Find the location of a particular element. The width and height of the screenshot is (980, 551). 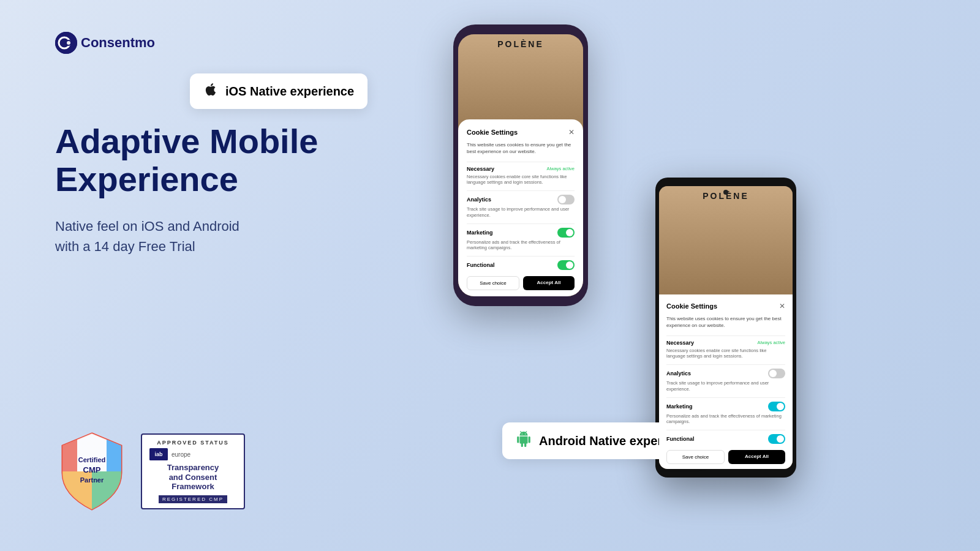

android-analytics-title: Analytics is located at coordinates (679, 373).